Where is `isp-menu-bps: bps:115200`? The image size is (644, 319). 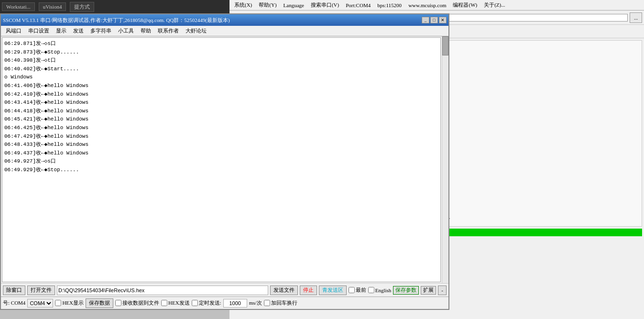
isp-menu-bps: bps:115200 is located at coordinates (389, 5).